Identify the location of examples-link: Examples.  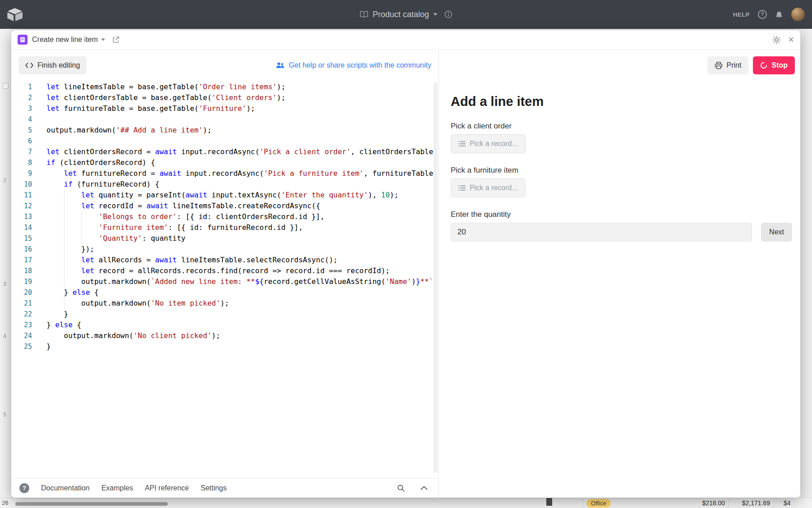
(117, 488).